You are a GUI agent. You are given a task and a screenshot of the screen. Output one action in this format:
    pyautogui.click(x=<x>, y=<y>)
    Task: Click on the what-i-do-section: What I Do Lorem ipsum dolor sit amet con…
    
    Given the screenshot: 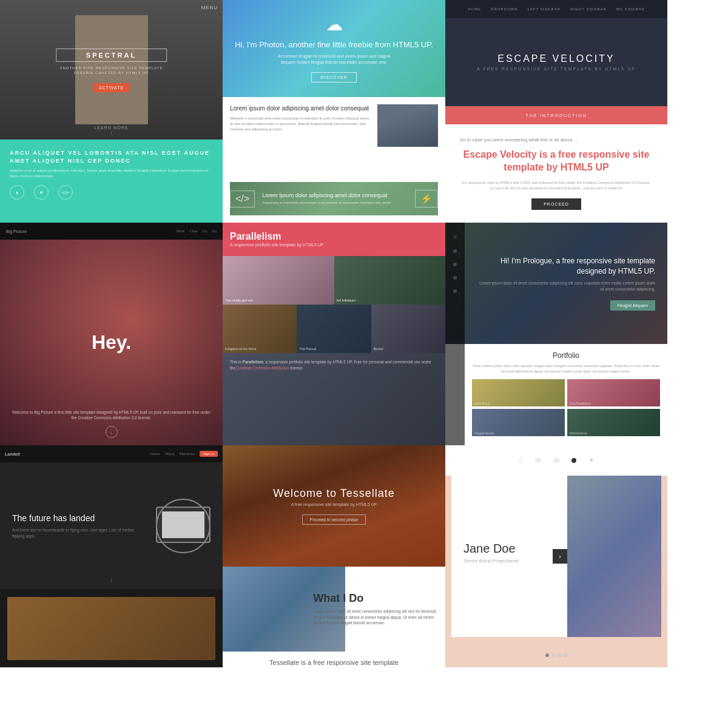 What is the action you would take?
    pyautogui.click(x=334, y=609)
    